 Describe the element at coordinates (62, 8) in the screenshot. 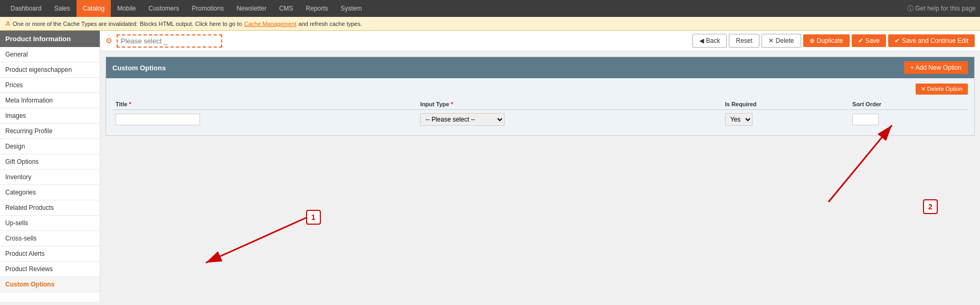

I see `nav-sales: Sales` at that location.